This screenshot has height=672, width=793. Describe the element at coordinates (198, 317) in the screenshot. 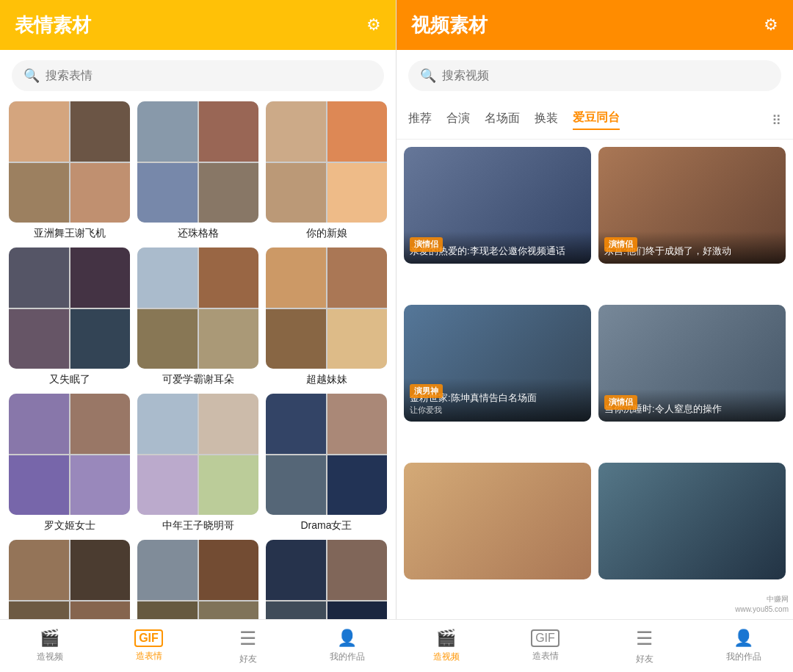

I see `grid-row-2: 又失眠了 可爱学霸谢耳朵` at that location.